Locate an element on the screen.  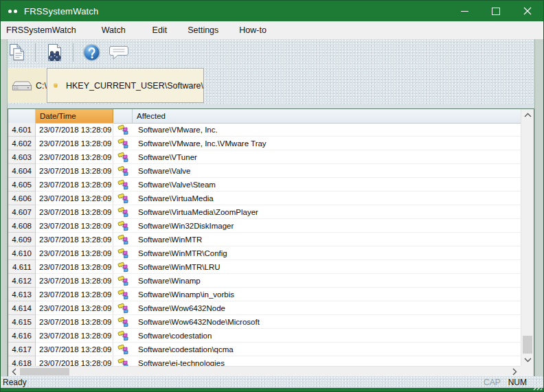
row-affected-path: Software\VirtuaMedia\ZoomPlayer is located at coordinates (327, 212).